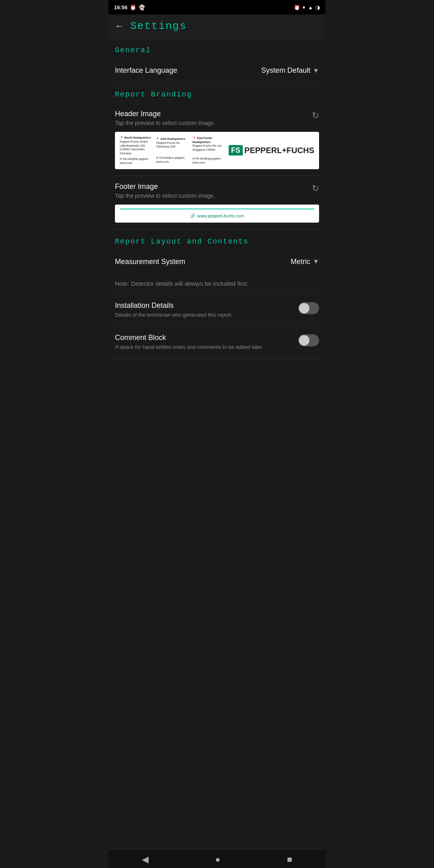 The height and width of the screenshot is (868, 434). I want to click on footer-url: 🔗 www.pepperl-fuchs.com, so click(217, 216).